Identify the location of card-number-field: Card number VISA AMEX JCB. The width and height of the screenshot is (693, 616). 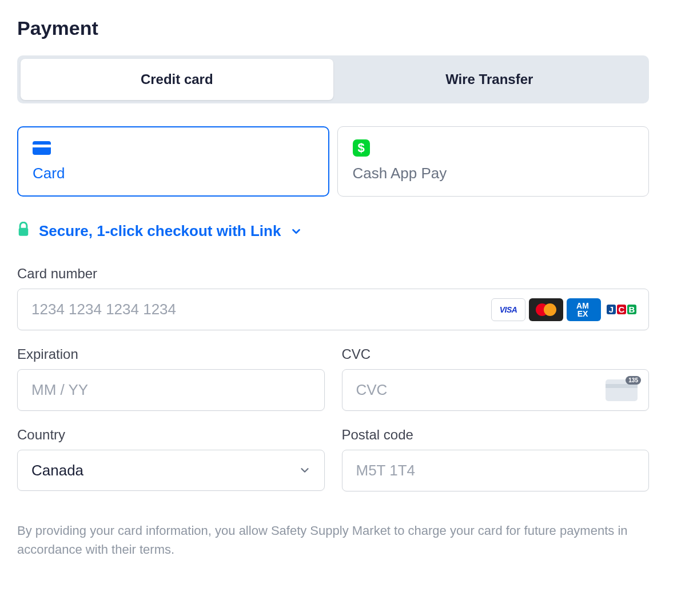
(333, 298).